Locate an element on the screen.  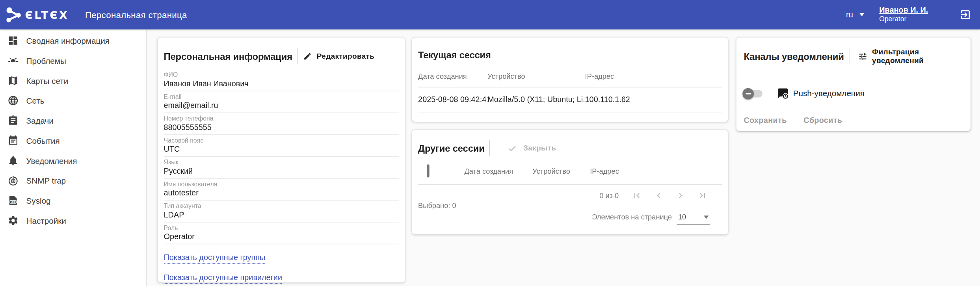
user-menu: Иванов И. И. Operator is located at coordinates (904, 15).